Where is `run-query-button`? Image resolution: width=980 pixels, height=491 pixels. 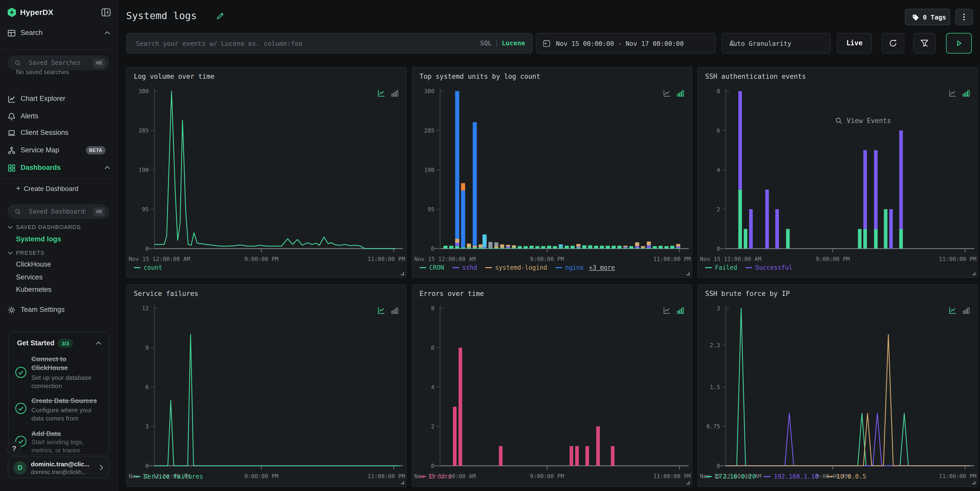
run-query-button is located at coordinates (959, 43).